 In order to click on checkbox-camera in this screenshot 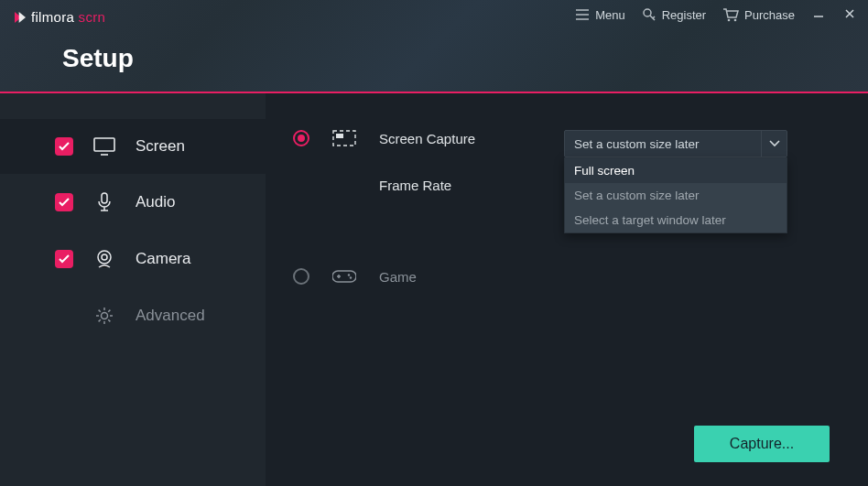, I will do `click(64, 259)`.